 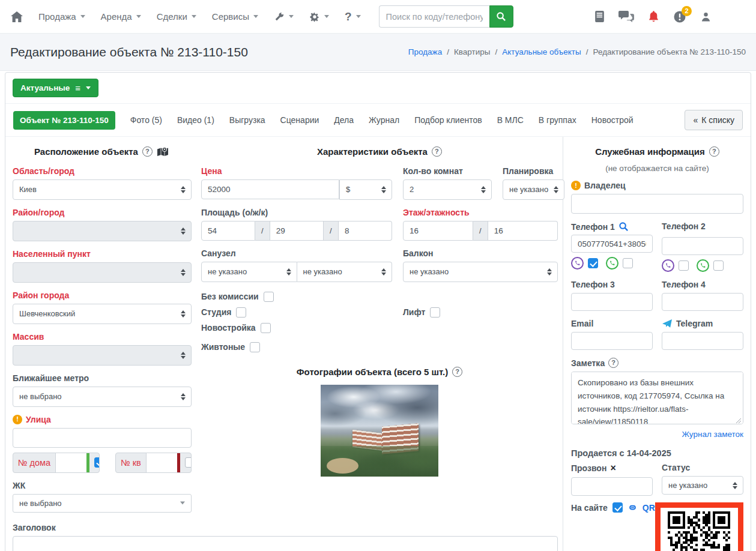 I want to click on newbuild-checkbox, so click(x=265, y=328).